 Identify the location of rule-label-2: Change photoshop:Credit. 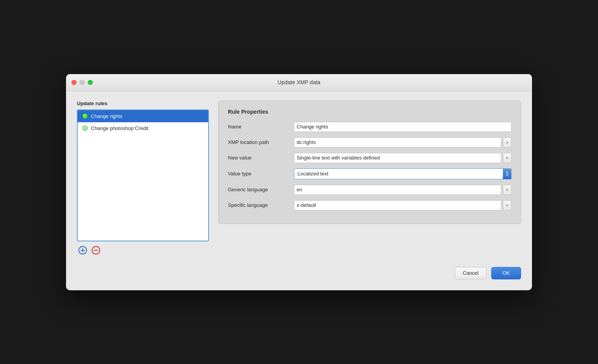
(120, 128).